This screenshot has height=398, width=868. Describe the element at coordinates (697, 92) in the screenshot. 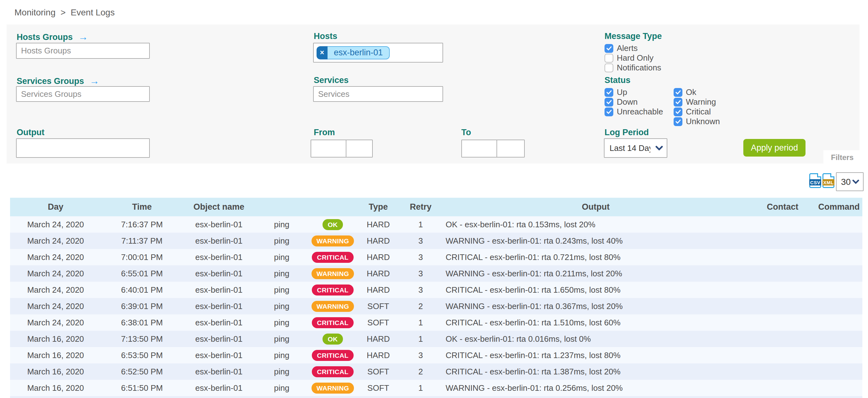

I see `checkbox-status-ok: Ok` at that location.